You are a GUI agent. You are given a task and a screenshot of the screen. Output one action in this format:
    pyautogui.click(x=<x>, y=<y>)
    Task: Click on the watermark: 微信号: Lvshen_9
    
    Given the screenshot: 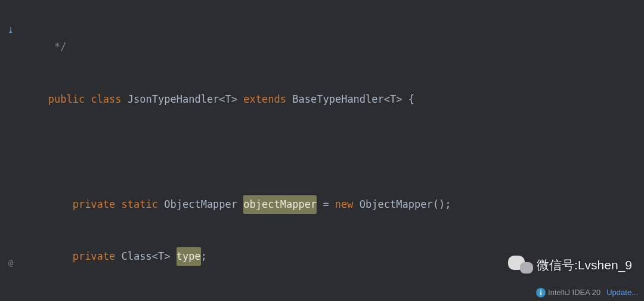 What is the action you would take?
    pyautogui.click(x=570, y=265)
    